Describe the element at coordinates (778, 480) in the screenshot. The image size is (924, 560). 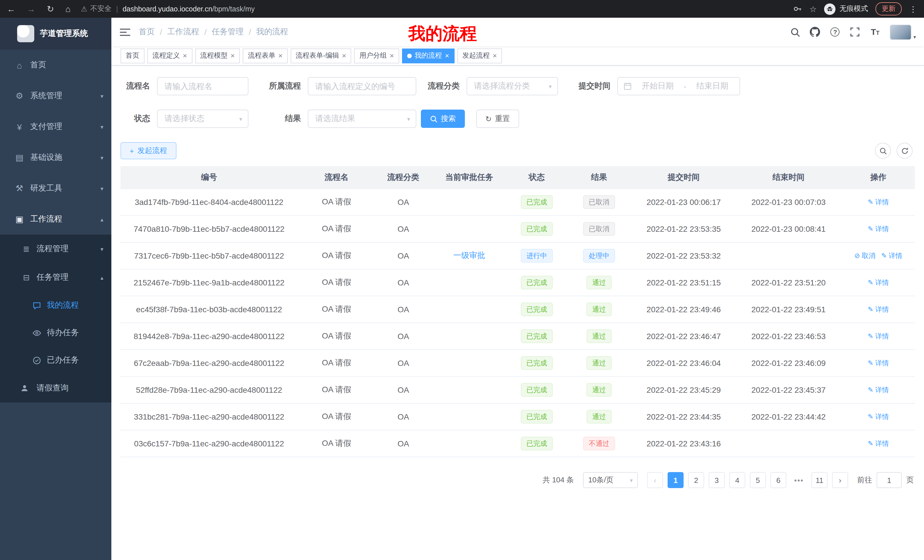
I see `page-button-6: 6` at that location.